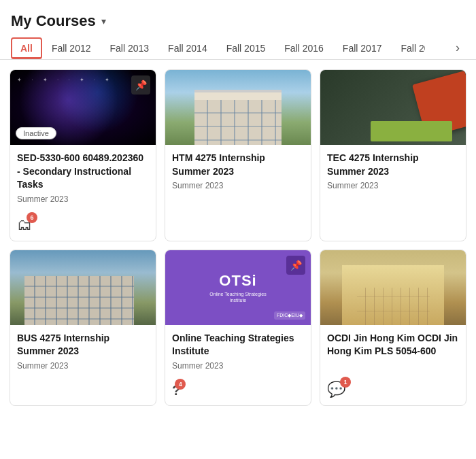 The height and width of the screenshot is (459, 476). Describe the element at coordinates (83, 155) in the screenshot. I see `course-card-1: 📌 Inactive SED-5330-600 60489.202360 - S…` at that location.